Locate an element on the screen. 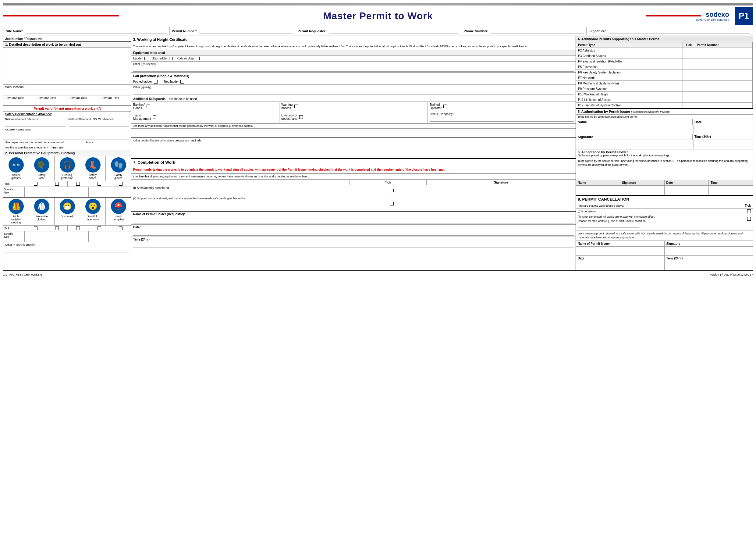  safeguards-row1: Barriers/Cones Warningnotices TrainedOpe… is located at coordinates (354, 107).